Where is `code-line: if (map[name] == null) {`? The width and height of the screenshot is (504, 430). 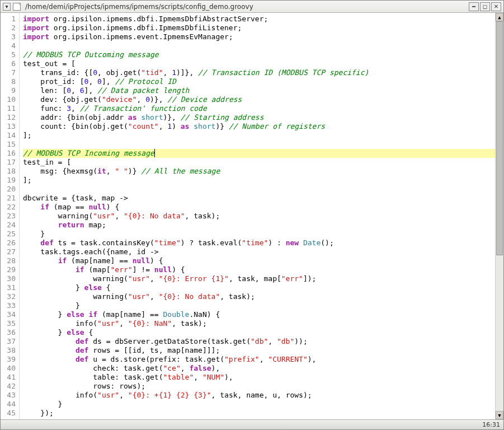 code-line: if (map[name] == null) { is located at coordinates (259, 261).